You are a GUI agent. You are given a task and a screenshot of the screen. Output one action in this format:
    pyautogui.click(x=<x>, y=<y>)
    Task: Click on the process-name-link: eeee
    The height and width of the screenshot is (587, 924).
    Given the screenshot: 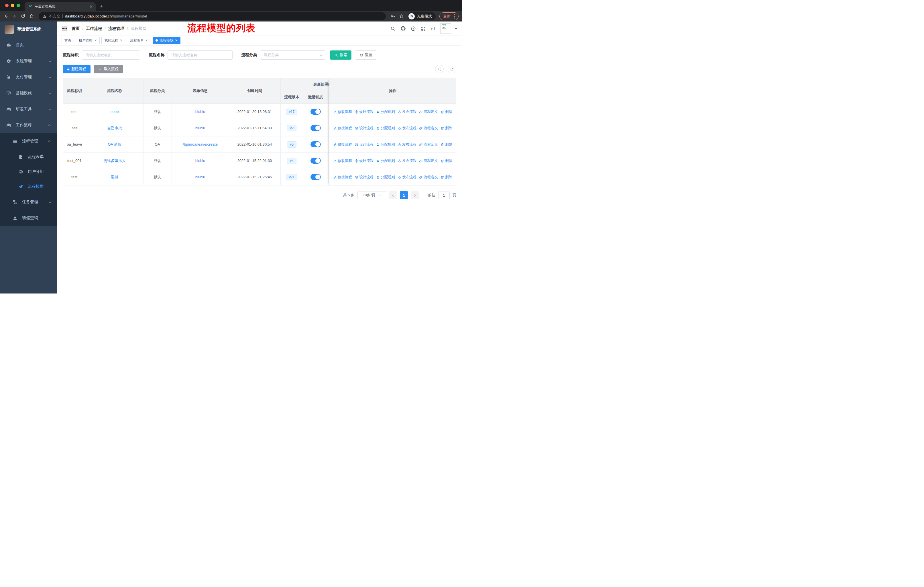 What is the action you would take?
    pyautogui.click(x=115, y=111)
    